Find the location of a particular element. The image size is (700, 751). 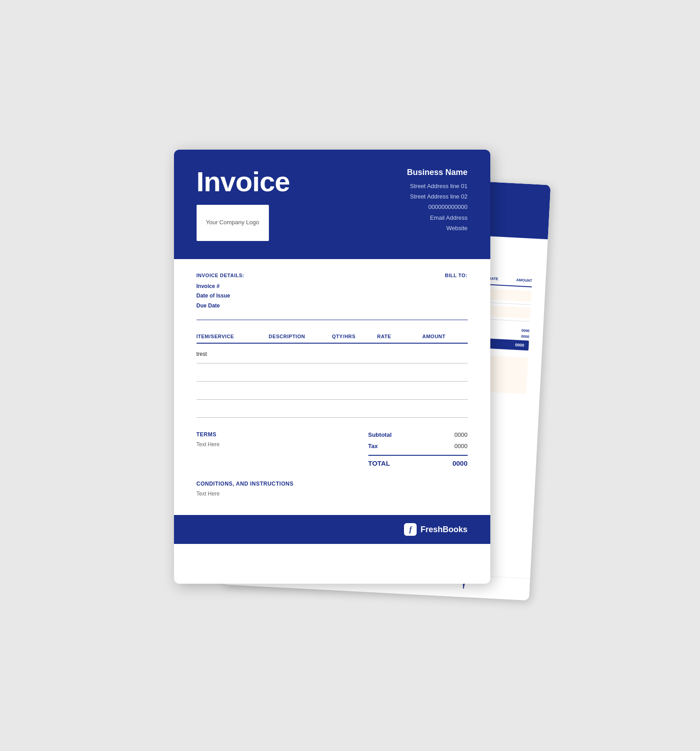

due-date-label: Due Date is located at coordinates (221, 306).